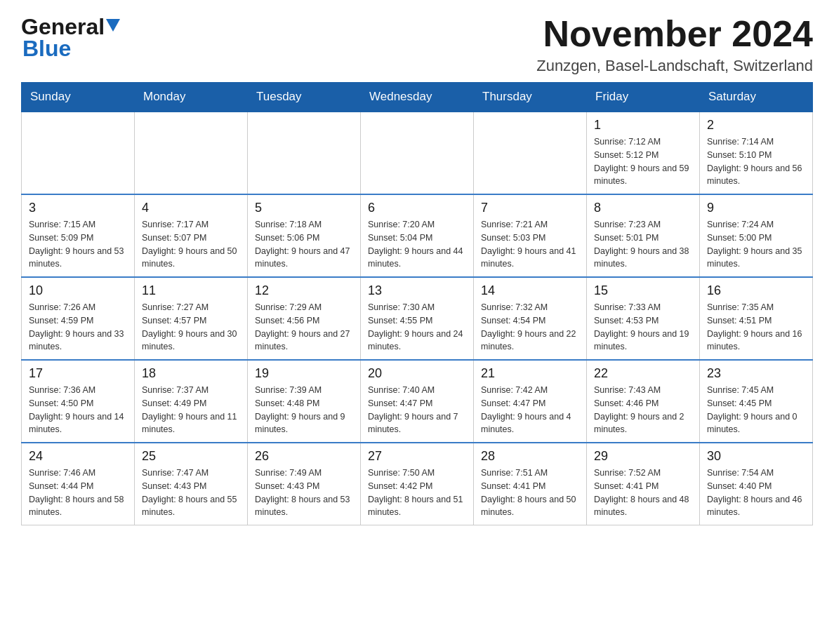  I want to click on calendar-cell: 22Sunrise: 7:43 AM Sunset: 4:46 PM Dayli…, so click(643, 401).